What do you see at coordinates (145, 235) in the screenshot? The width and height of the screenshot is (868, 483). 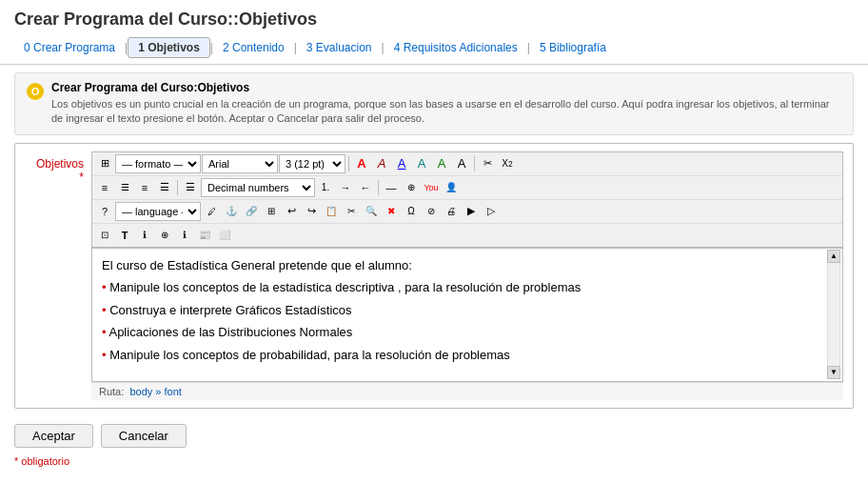 I see `tb-extra2: ℹ` at bounding box center [145, 235].